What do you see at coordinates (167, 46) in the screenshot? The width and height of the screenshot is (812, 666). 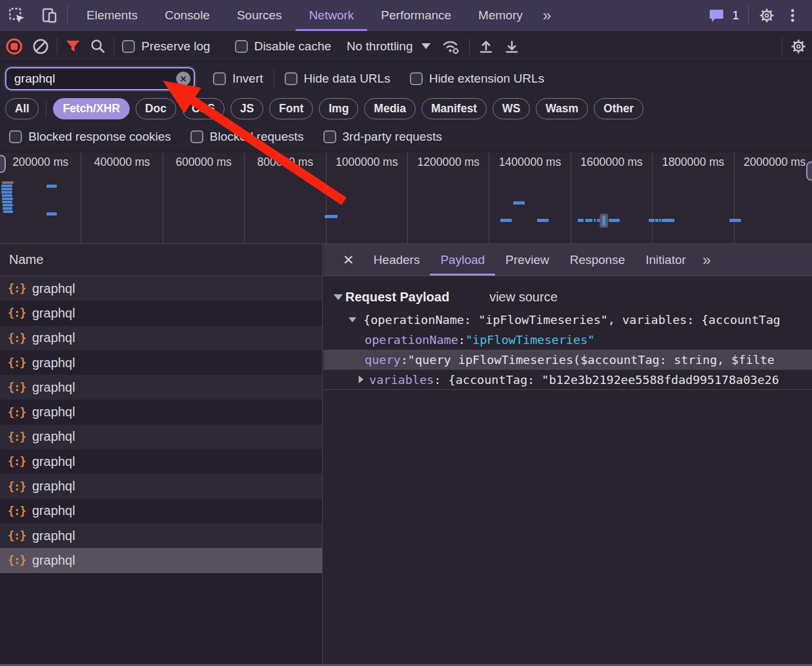 I see `preserve-log-checkbox: Preserve log` at bounding box center [167, 46].